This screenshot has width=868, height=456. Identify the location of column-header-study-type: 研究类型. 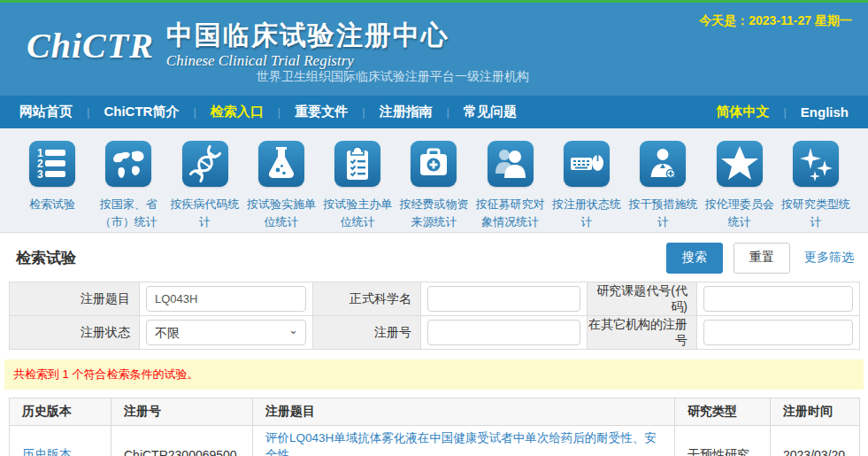
(723, 413).